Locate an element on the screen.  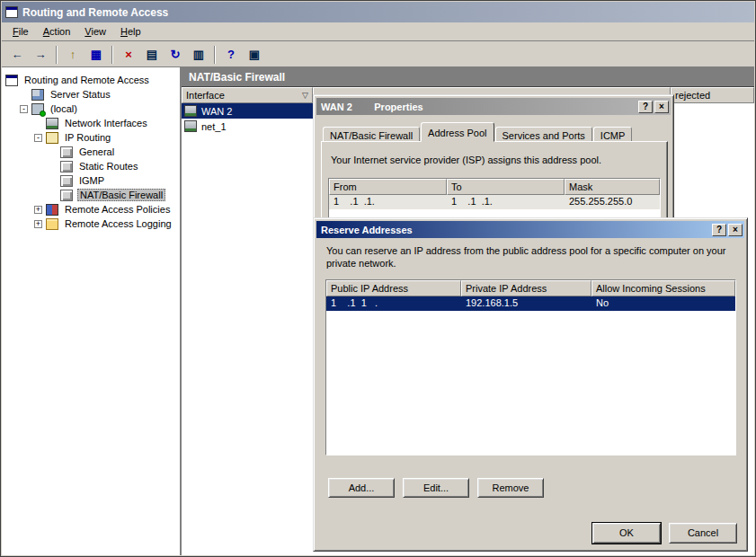
server-running-icon is located at coordinates (43, 113).